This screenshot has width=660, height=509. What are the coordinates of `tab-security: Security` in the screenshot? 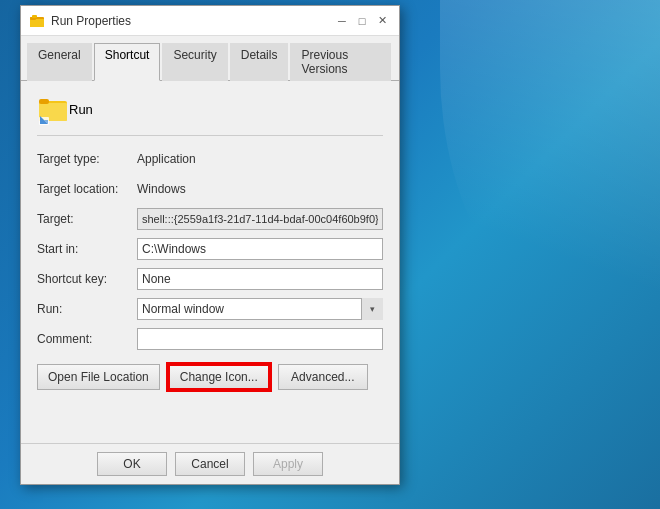 It's located at (194, 62).